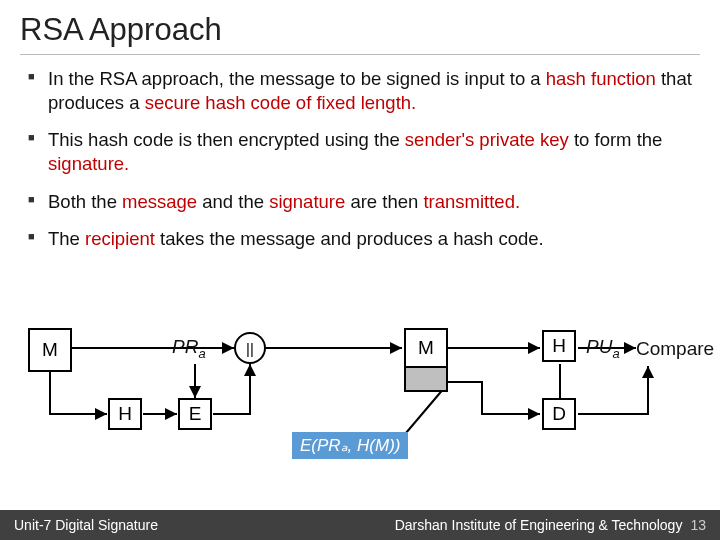 This screenshot has height=540, width=720. I want to click on bullet-4: The recipient takes the message and prod…, so click(364, 239).